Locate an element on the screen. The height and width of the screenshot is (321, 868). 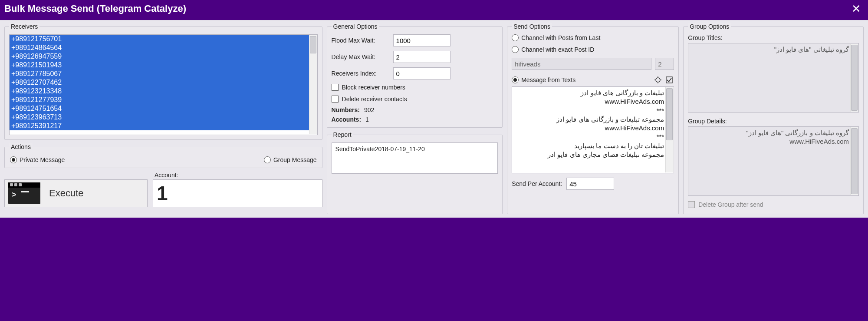
receivers-group: Receivers +989121756701 +989124864564 +9… is located at coordinates (163, 82).